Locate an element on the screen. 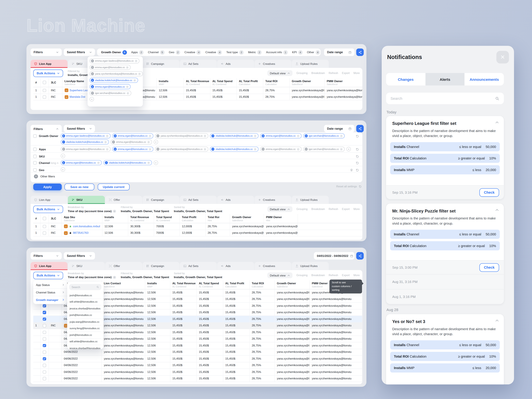 This screenshot has height=399, width=532. toolbar-link: Export is located at coordinates (346, 275).